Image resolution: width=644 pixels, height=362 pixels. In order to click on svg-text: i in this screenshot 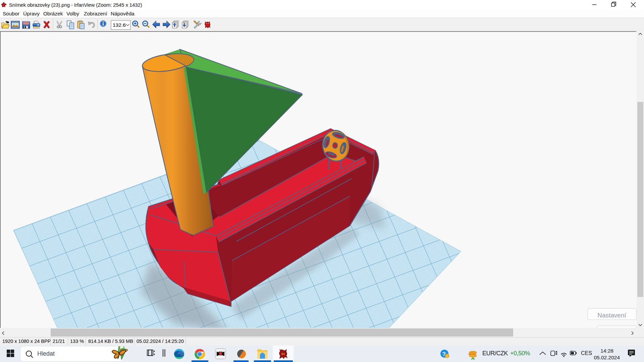, I will do `click(447, 356)`.